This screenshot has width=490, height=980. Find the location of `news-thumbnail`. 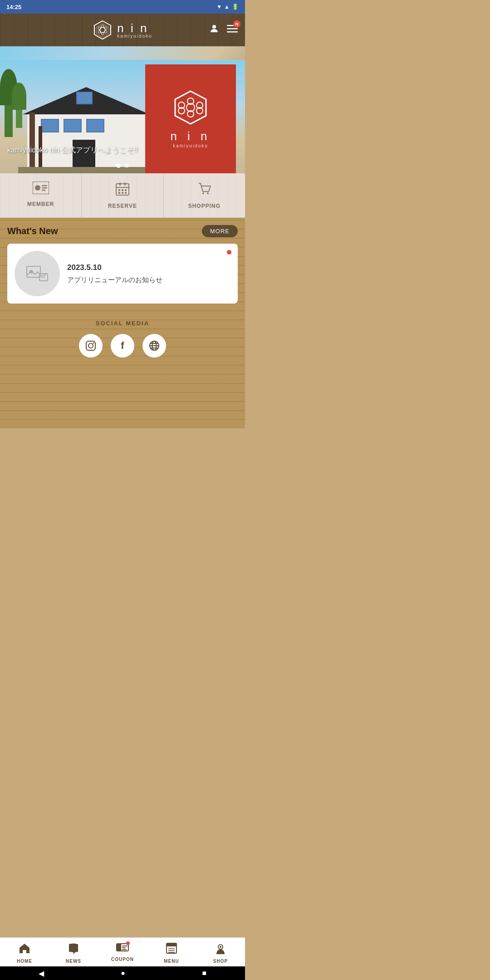

news-thumbnail is located at coordinates (37, 274).